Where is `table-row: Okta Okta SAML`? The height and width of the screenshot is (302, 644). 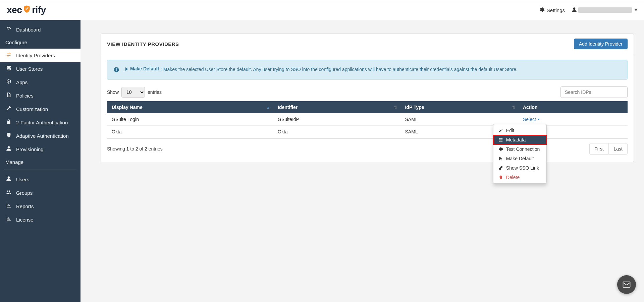
table-row: Okta Okta SAML is located at coordinates (367, 132).